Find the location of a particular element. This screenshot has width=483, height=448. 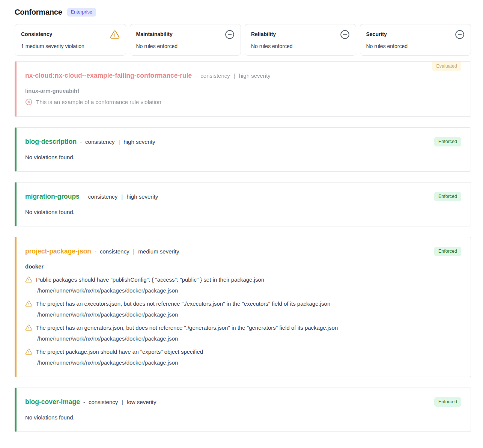

enterprise-badge: Enterprise is located at coordinates (82, 12).